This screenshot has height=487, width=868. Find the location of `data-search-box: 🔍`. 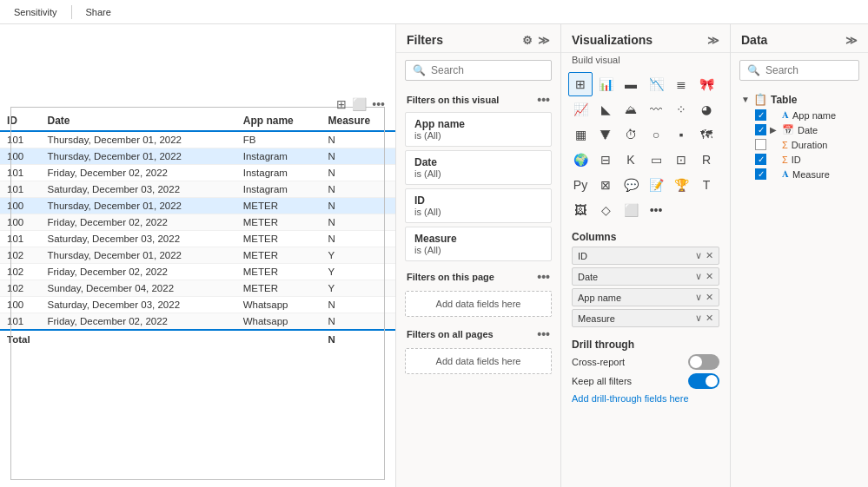

data-search-box: 🔍 is located at coordinates (799, 70).